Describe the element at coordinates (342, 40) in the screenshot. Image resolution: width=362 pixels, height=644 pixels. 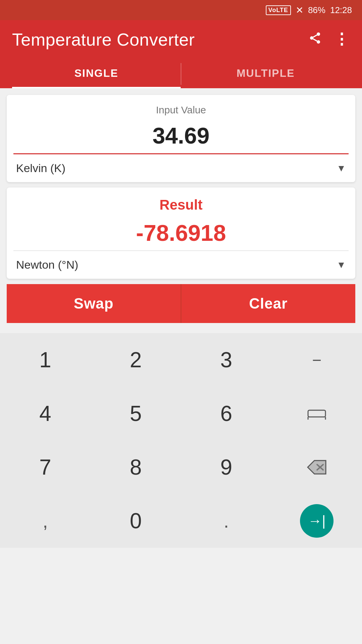
I see `more-options-button: ⋮` at that location.